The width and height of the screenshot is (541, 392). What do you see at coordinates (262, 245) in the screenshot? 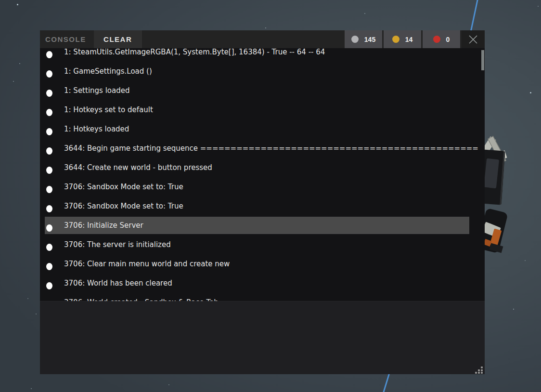
I see `log-row: 3706: The server is initialized` at bounding box center [262, 245].